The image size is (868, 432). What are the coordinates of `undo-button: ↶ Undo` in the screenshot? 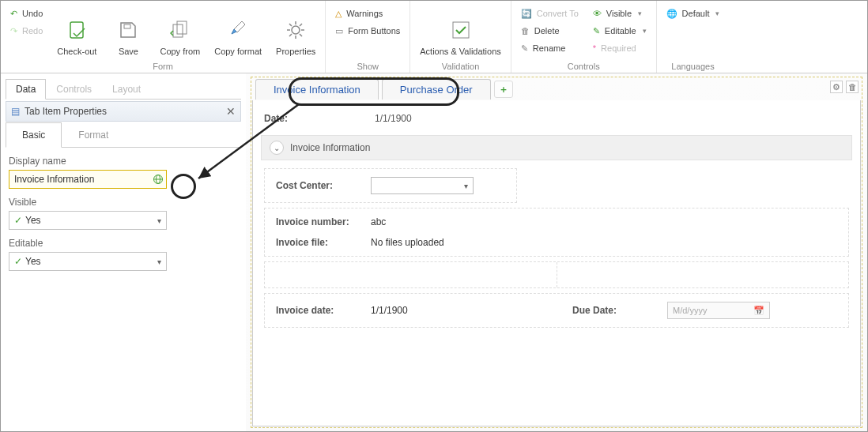 It's located at (27, 13).